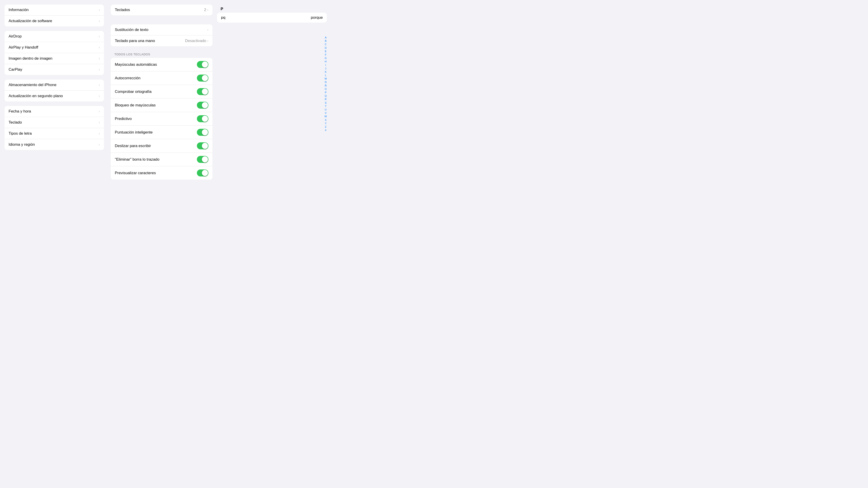 This screenshot has width=868, height=488. I want to click on settings-item-label: Imagen dentro de imagen, so click(30, 59).